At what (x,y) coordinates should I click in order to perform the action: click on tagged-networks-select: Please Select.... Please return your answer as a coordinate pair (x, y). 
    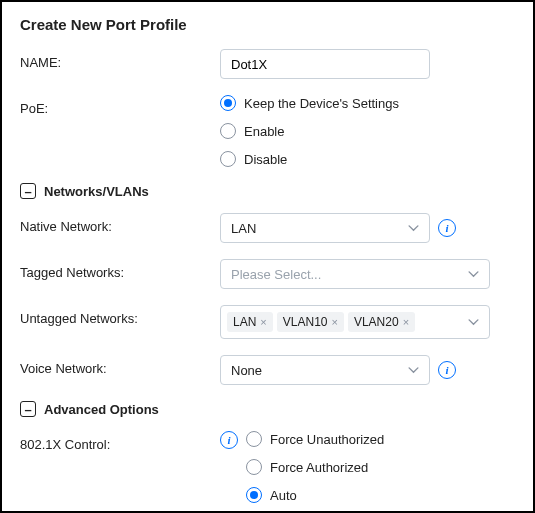
    Looking at the image, I should click on (355, 274).